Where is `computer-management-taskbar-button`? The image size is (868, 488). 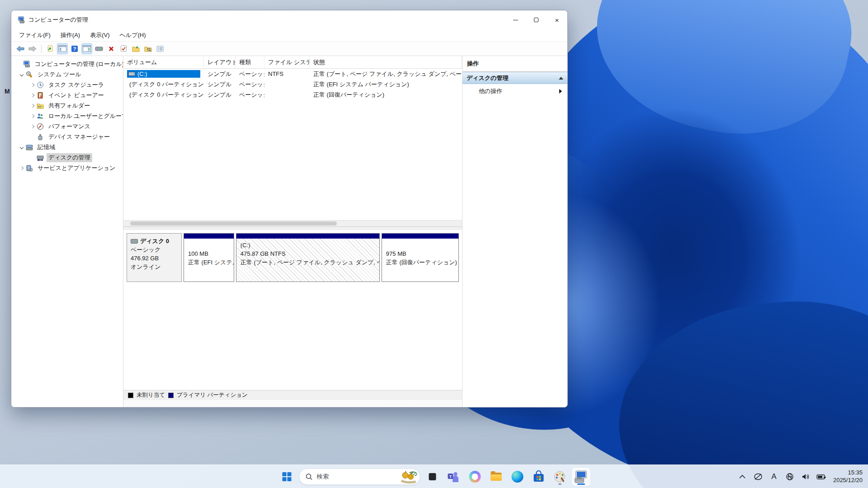 computer-management-taskbar-button is located at coordinates (581, 477).